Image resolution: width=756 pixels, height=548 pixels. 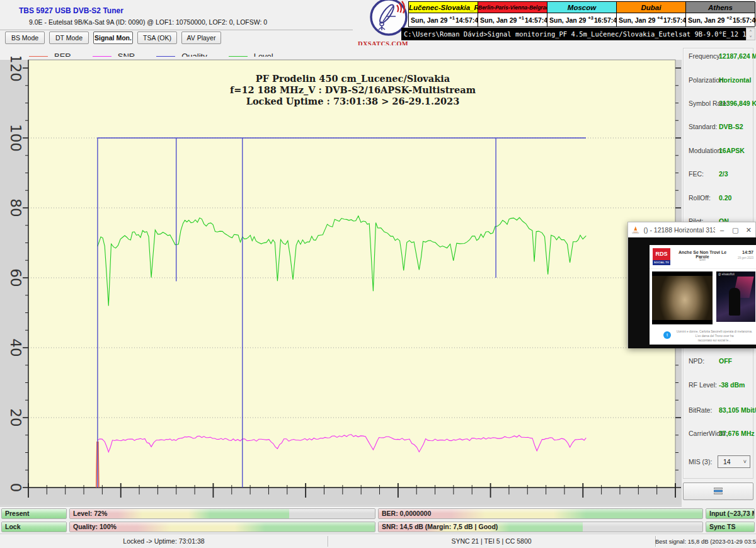 What do you see at coordinates (745, 462) in the screenshot?
I see `chevron-down-icon: ˅` at bounding box center [745, 462].